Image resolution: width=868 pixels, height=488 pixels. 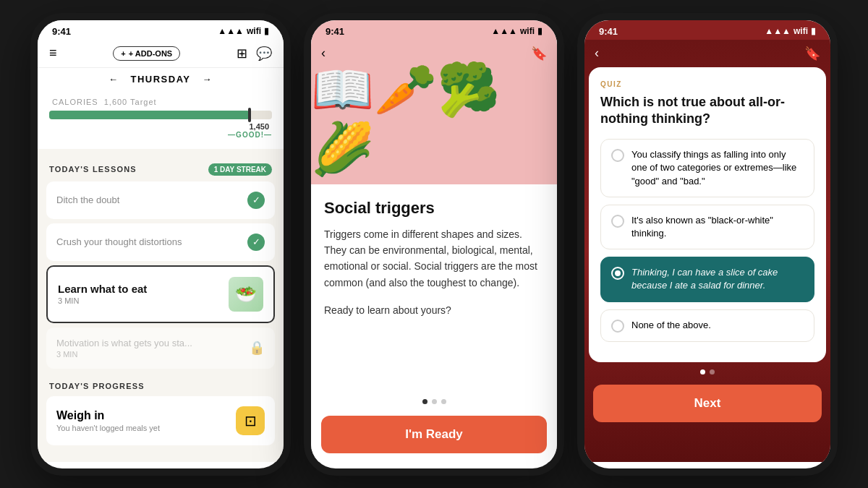 I want to click on add-ons-button: + + ADD-ONS, so click(x=146, y=53).